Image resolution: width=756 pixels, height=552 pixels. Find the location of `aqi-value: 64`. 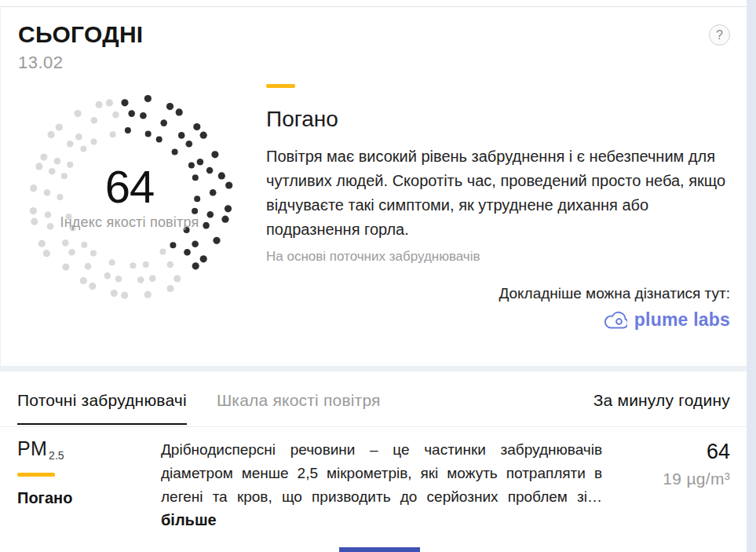

aqi-value: 64 is located at coordinates (130, 187).